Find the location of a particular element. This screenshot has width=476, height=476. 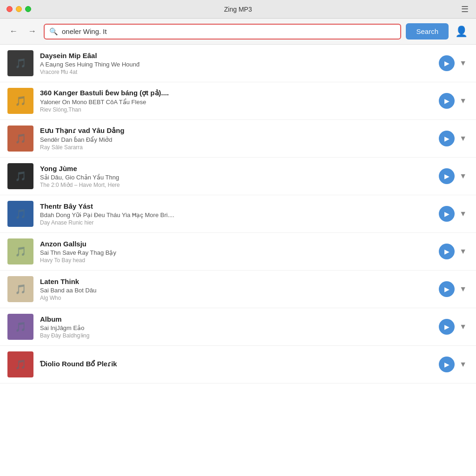

list-item: 🎵 Laten Think Sai Band aa Bot Dâu Alg Wh… is located at coordinates (238, 289).